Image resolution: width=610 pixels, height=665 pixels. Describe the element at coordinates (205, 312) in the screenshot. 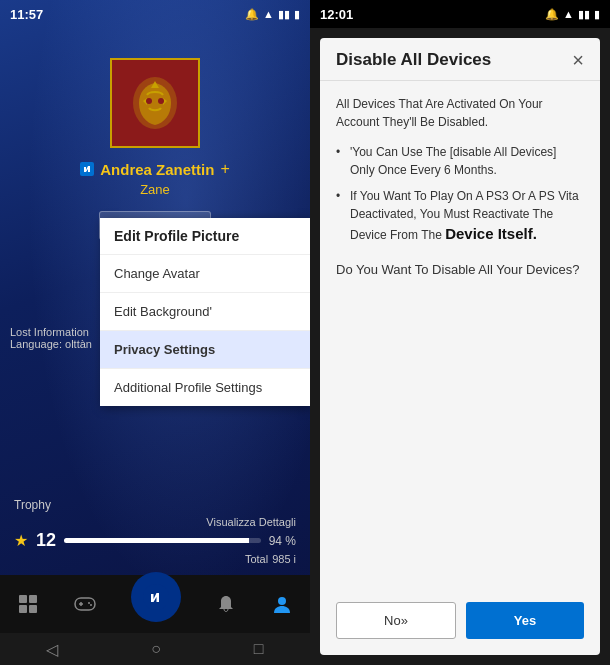

I see `menu-item-edit-background: Edit Background'` at that location.